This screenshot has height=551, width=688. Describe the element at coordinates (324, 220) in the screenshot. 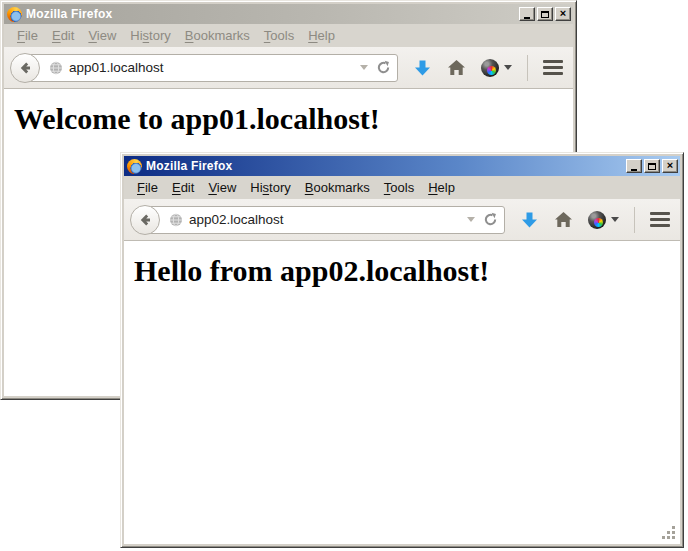

I see `url-bar: app02.localhost` at that location.